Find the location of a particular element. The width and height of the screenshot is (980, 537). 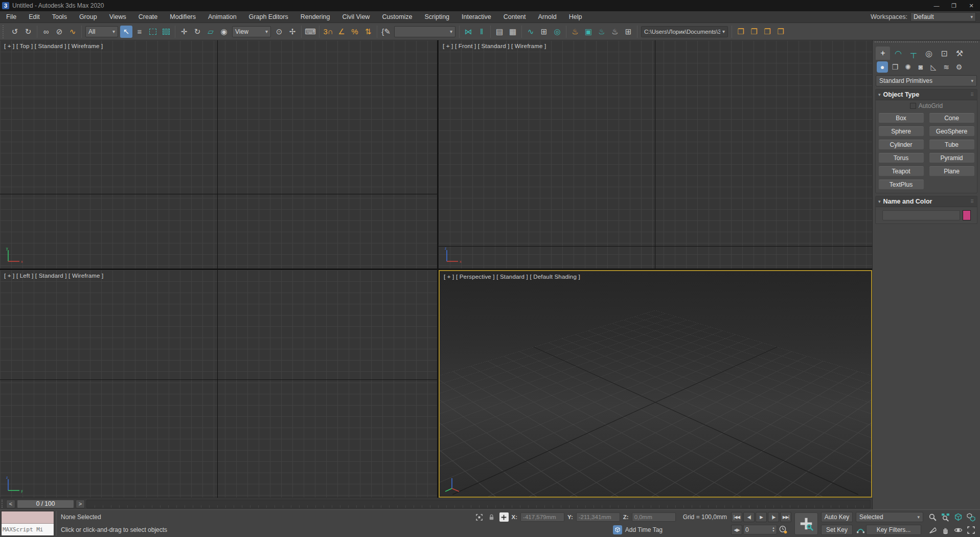

material-editor-icon: ◎ is located at coordinates (557, 32).